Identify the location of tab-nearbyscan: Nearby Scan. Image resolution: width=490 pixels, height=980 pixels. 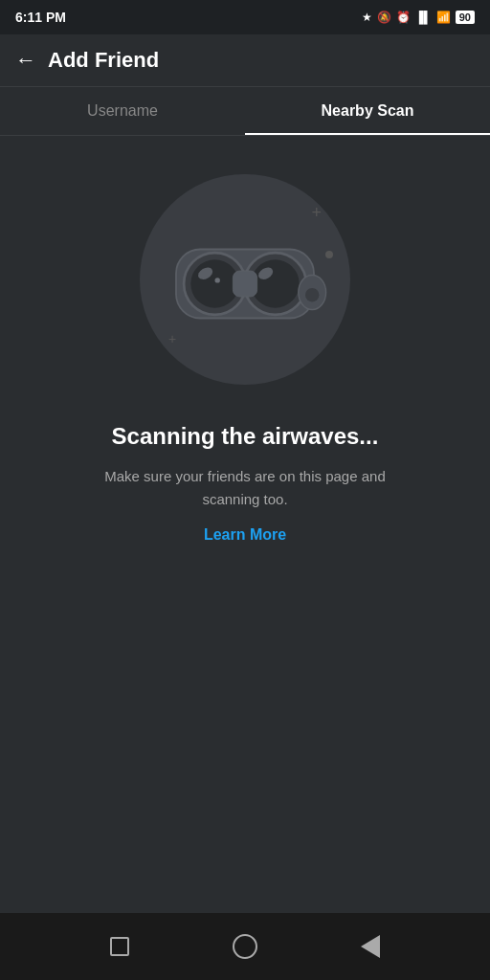
(368, 111).